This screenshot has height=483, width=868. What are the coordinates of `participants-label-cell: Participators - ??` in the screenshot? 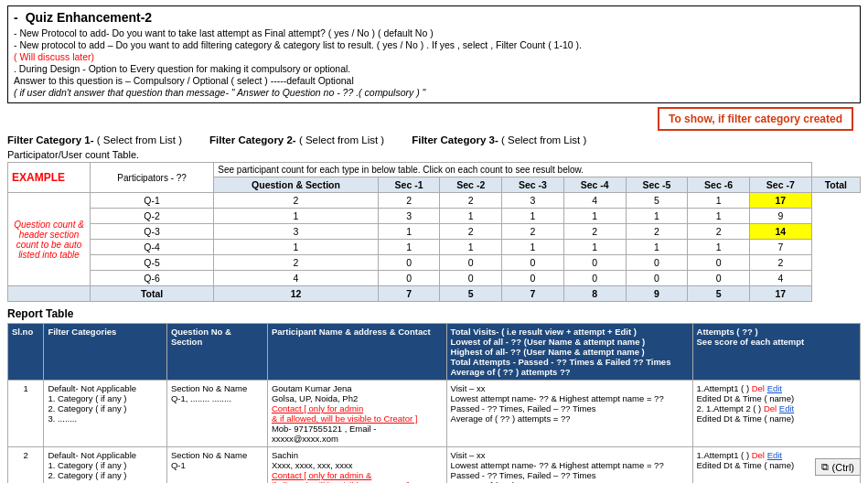 It's located at (152, 177).